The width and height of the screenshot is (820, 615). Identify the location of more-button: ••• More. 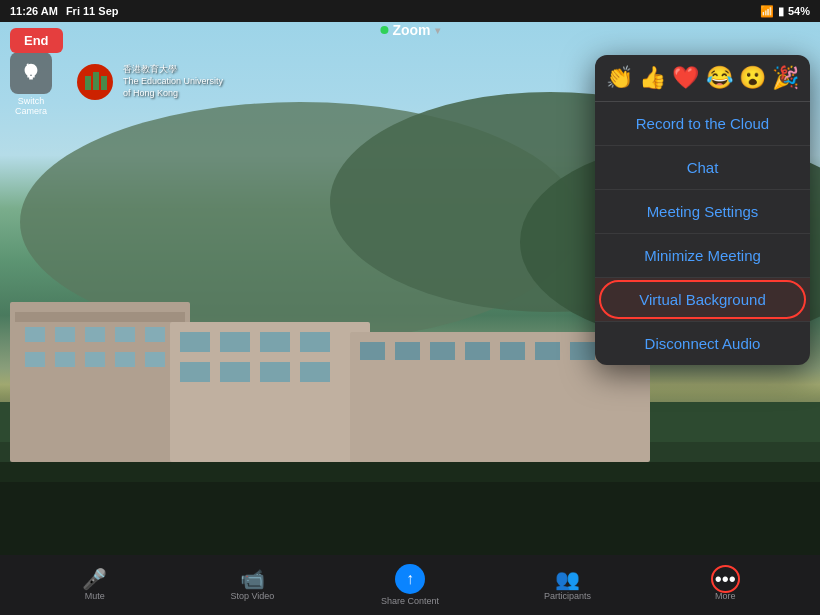
(725, 585).